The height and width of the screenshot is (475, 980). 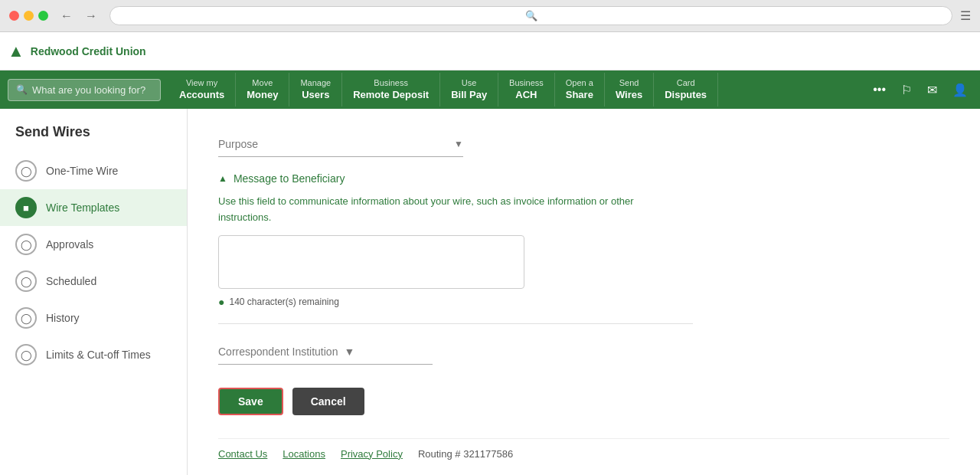 What do you see at coordinates (14, 15) in the screenshot?
I see `close-button` at bounding box center [14, 15].